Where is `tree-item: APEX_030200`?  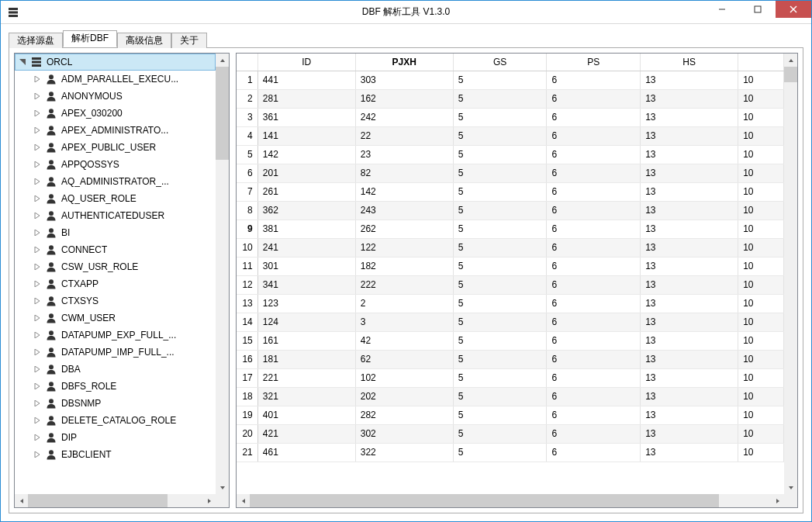
tree-item: APEX_030200 is located at coordinates (115, 113).